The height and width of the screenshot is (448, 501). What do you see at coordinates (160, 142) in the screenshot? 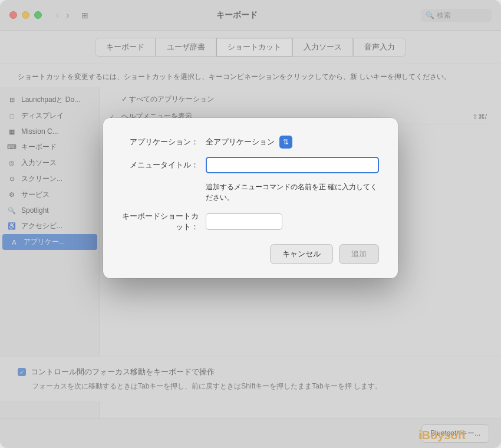
I see `app-label: アプリケーション：` at bounding box center [160, 142].